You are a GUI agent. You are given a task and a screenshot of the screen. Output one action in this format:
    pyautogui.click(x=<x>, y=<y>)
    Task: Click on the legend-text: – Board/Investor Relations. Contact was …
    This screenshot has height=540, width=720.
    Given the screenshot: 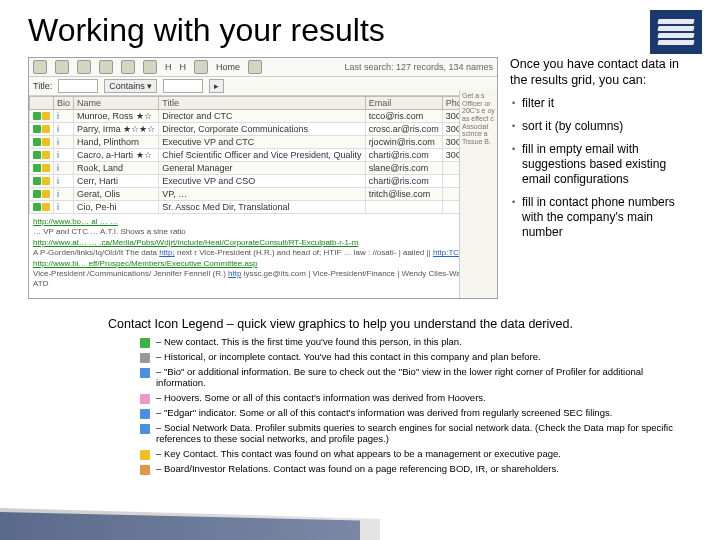 What is the action you would take?
    pyautogui.click(x=424, y=470)
    